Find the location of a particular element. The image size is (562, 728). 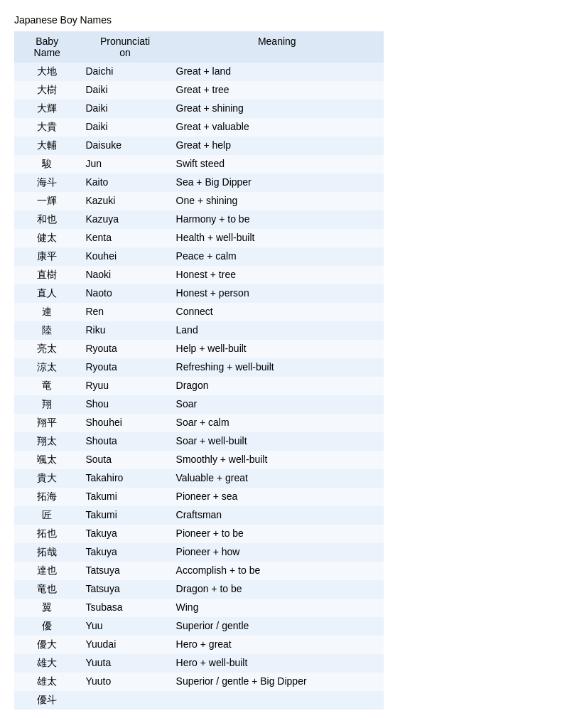

cell-meaning: Wing is located at coordinates (277, 608).